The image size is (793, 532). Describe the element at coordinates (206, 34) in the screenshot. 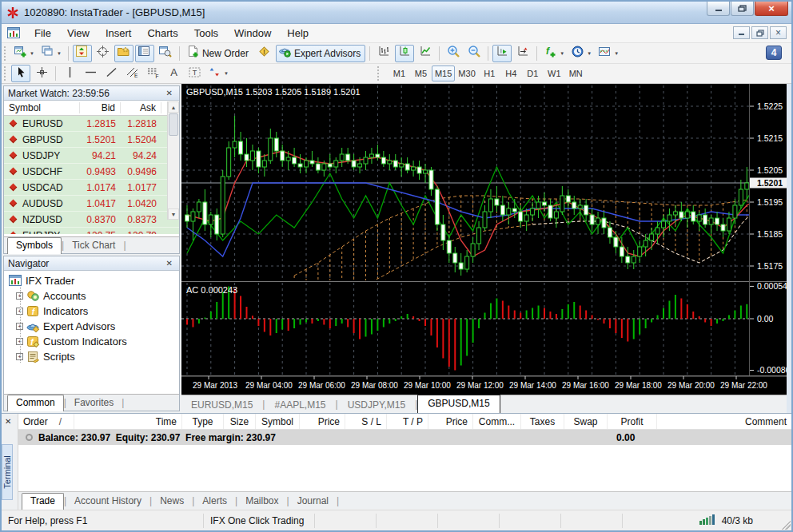

I see `menu-tools: Tools` at that location.